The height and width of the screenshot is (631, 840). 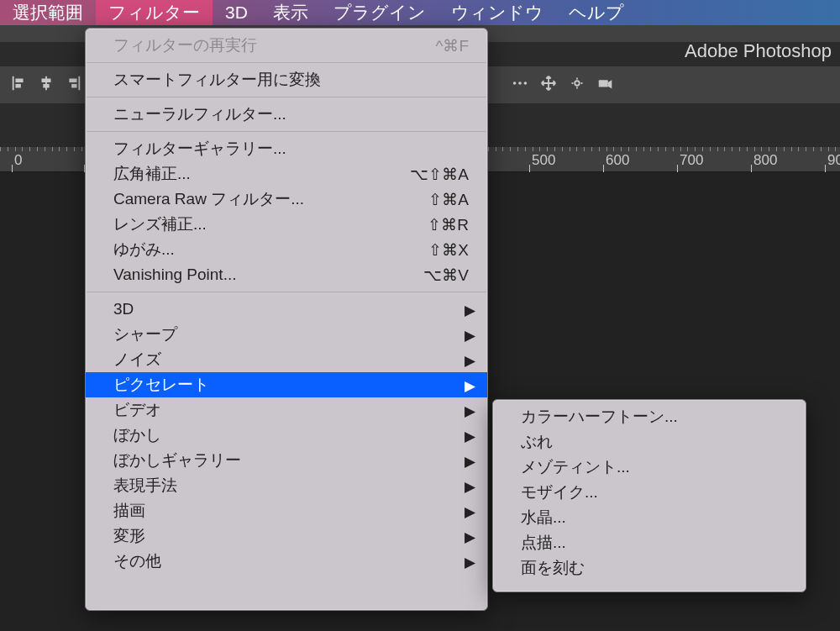 What do you see at coordinates (286, 149) in the screenshot?
I see `menuitem-フィルターギャラリー...: フィルターギャラリー...` at bounding box center [286, 149].